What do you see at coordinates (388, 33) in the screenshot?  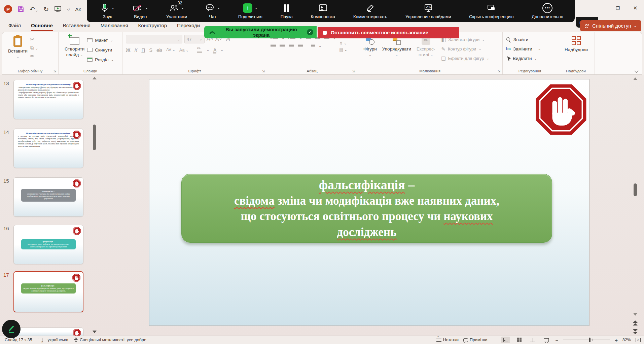 I see `stop-sharing-button: Остановить совместное использование` at bounding box center [388, 33].